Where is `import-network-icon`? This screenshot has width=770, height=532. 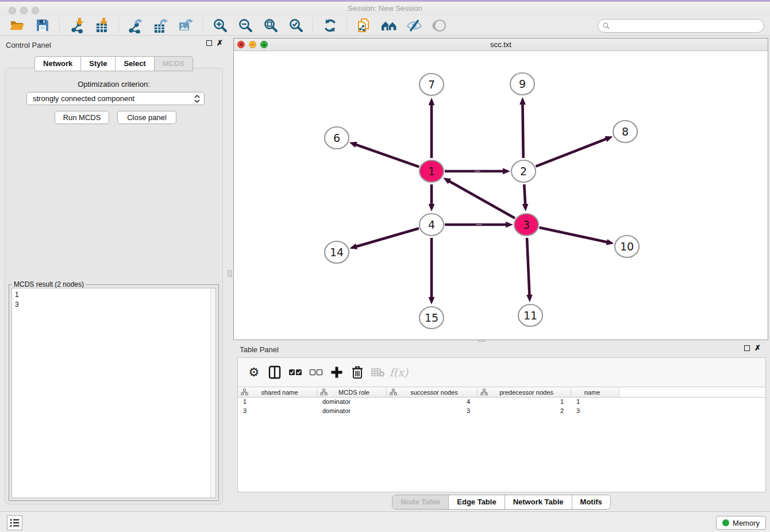 import-network-icon is located at coordinates (76, 25).